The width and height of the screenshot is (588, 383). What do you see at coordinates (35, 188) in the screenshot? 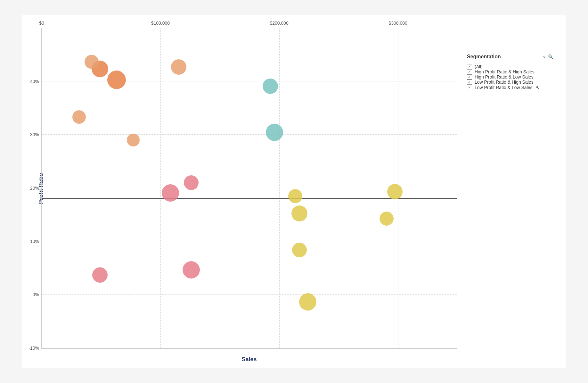
I see `y-axis-label: 20%` at bounding box center [35, 188].